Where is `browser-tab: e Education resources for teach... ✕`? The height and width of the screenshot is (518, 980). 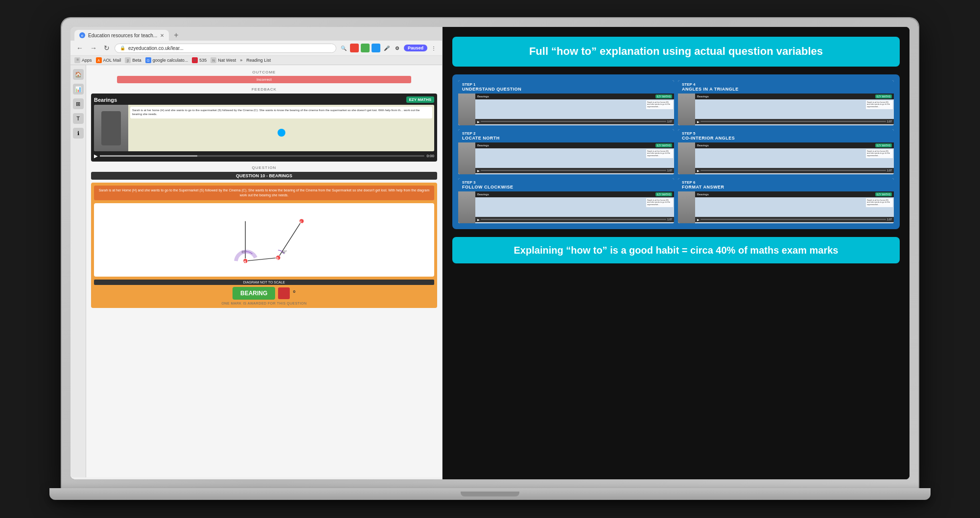 browser-tab: e Education resources for teach... ✕ is located at coordinates (121, 35).